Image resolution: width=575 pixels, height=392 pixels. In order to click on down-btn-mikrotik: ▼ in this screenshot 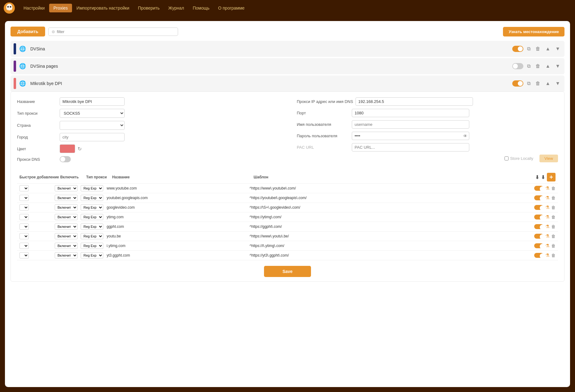, I will do `click(558, 83)`.